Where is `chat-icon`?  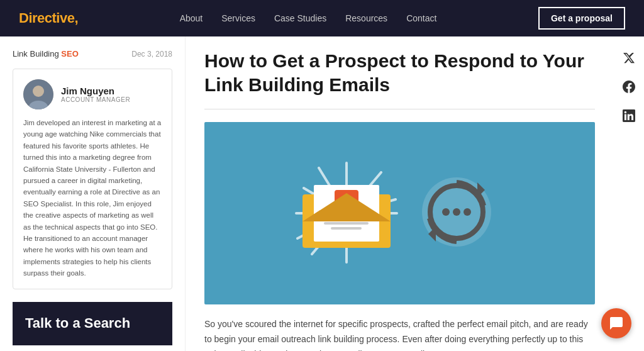
chat-icon is located at coordinates (616, 323).